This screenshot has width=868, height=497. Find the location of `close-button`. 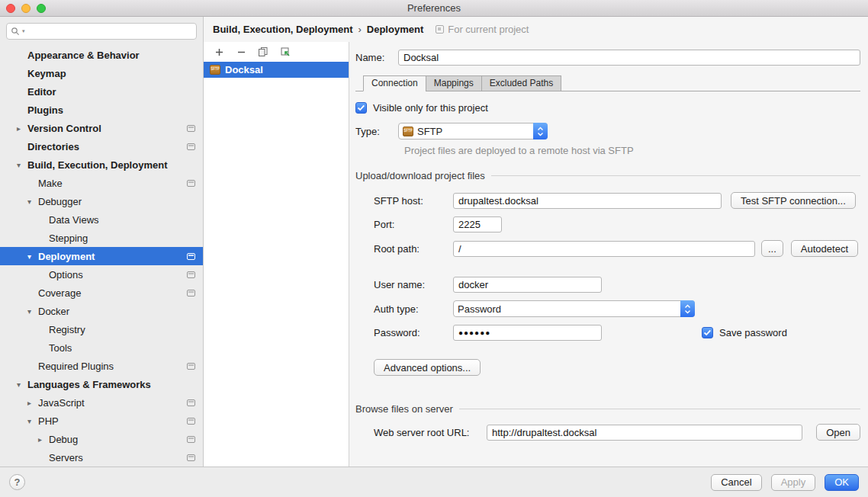

close-button is located at coordinates (11, 8).